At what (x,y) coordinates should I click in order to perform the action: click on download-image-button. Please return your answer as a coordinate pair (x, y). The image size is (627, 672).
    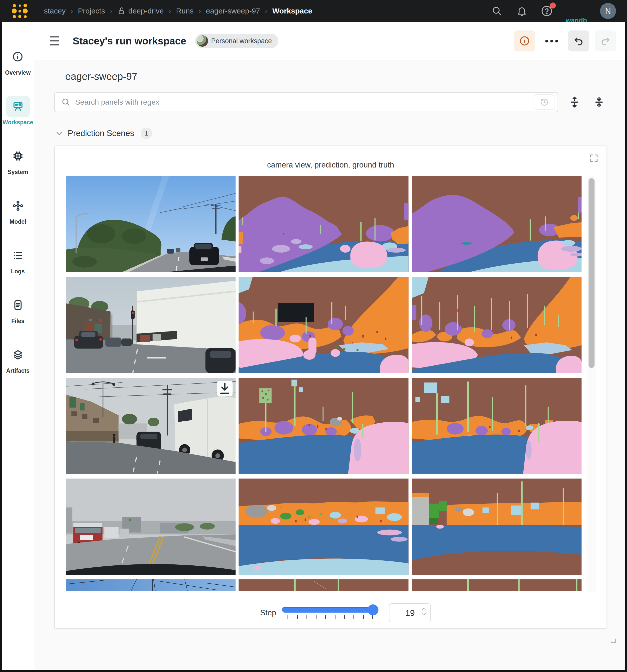
    Looking at the image, I should click on (225, 388).